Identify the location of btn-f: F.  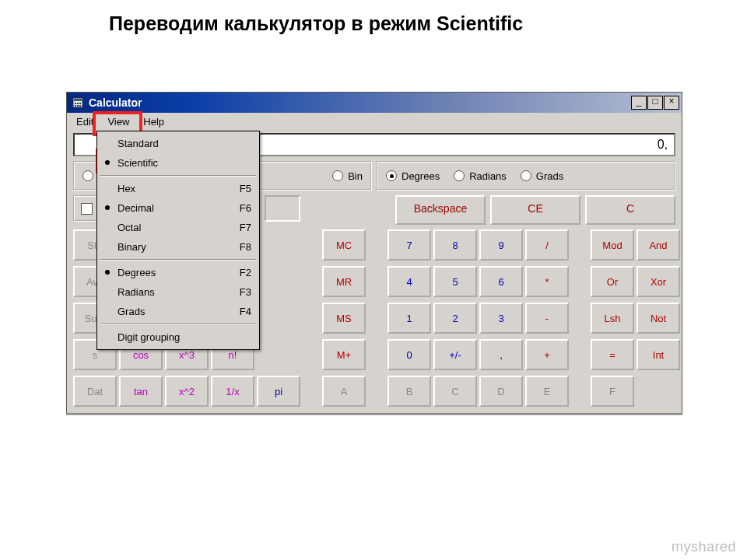
(612, 391).